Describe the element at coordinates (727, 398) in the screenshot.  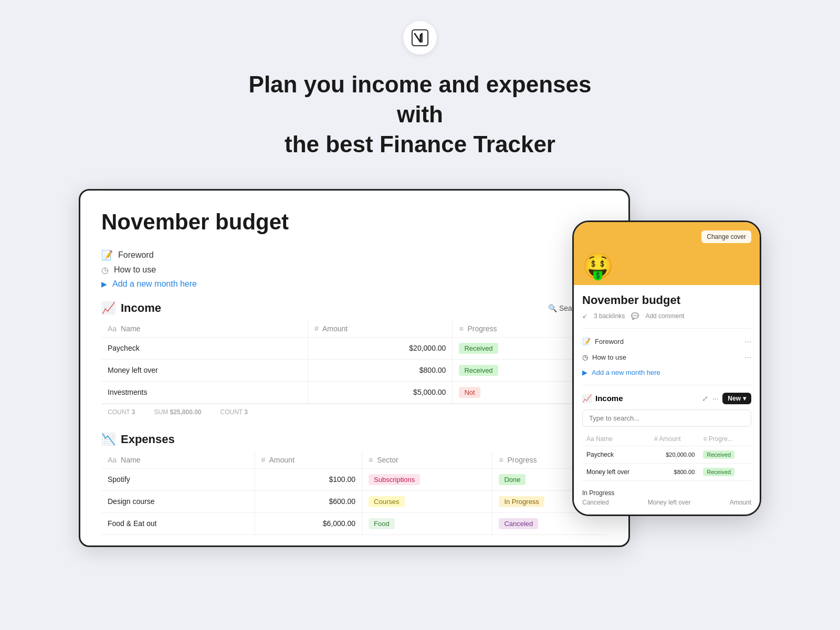
I see `mobile-income-actions: ⤢ ··· New ▾` at that location.